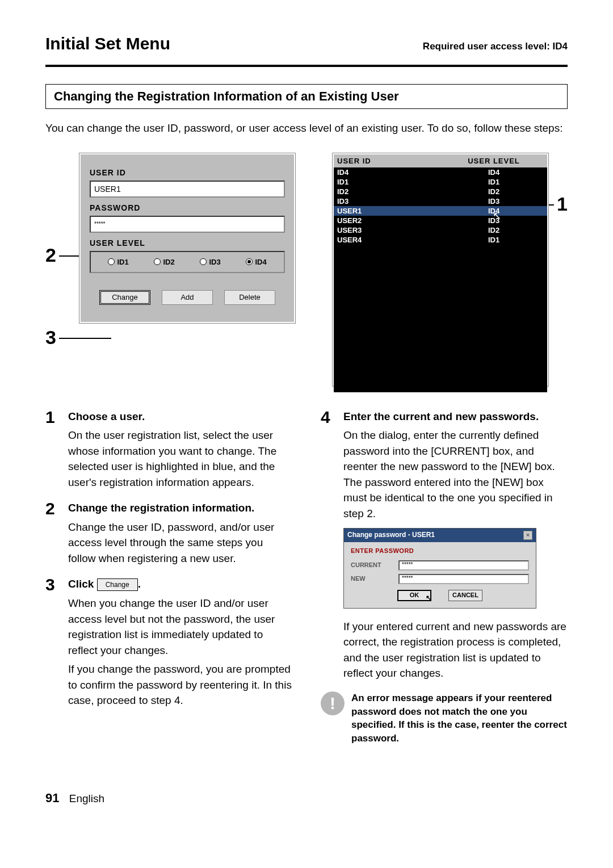 The image size is (613, 868). What do you see at coordinates (444, 719) in the screenshot?
I see `warning-note: ! An error message appears if your reent…` at bounding box center [444, 719].